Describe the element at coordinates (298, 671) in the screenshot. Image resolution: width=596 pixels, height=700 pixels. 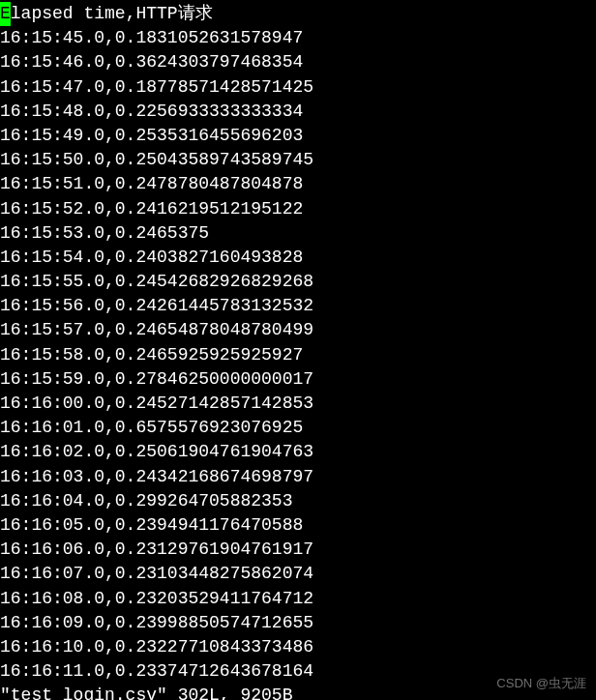
I see `data-row: 16:16:11.0,0.23374712643678164` at that location.